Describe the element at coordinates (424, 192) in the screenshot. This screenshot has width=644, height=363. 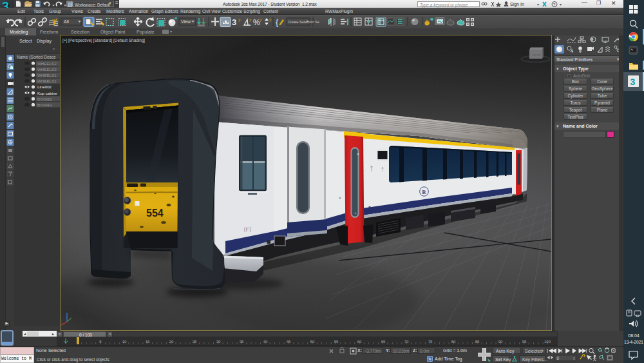
I see `svg-text: B` at that location.